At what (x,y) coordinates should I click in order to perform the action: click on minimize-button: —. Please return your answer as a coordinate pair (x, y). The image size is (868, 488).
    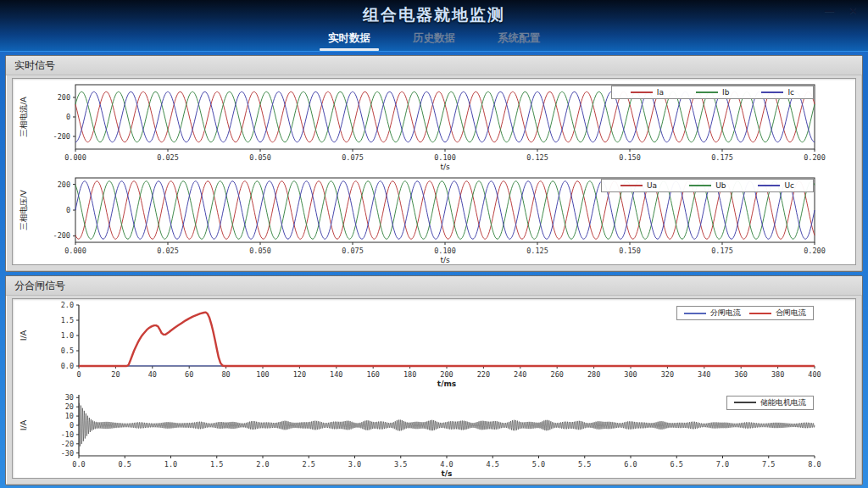
    Looking at the image, I should click on (829, 10).